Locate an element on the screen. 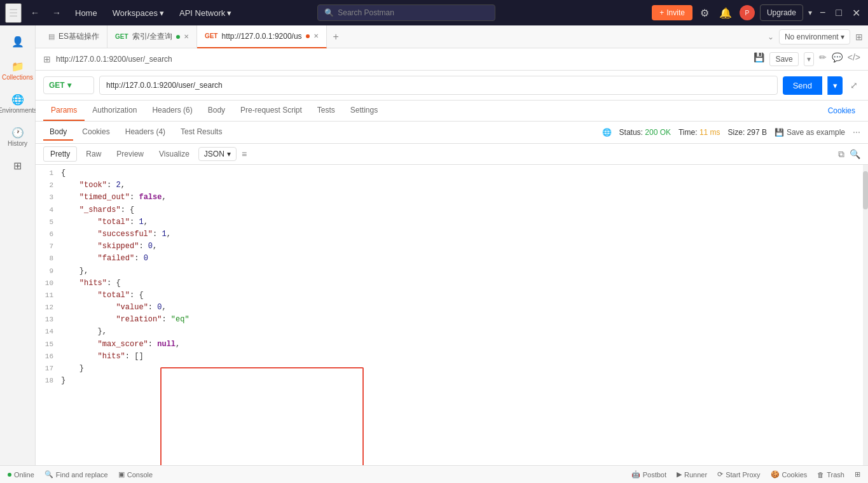 The image size is (868, 483). format-preview-button: Preview is located at coordinates (130, 154).